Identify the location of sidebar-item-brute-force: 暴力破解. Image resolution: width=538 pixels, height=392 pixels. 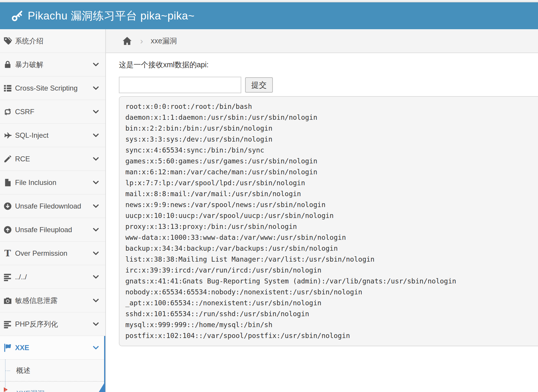
(53, 65).